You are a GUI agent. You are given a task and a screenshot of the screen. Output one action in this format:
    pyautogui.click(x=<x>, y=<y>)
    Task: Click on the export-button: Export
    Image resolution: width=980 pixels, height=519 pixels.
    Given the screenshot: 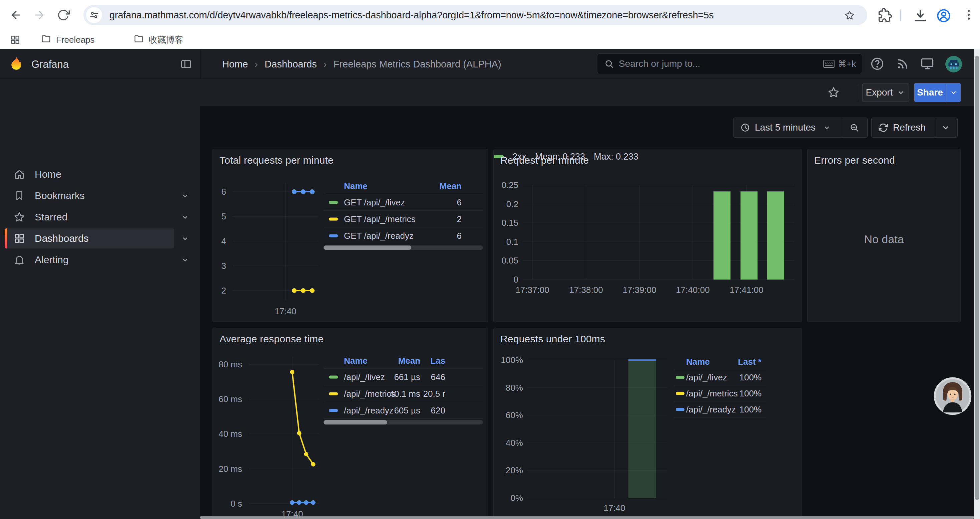 What is the action you would take?
    pyautogui.click(x=886, y=93)
    